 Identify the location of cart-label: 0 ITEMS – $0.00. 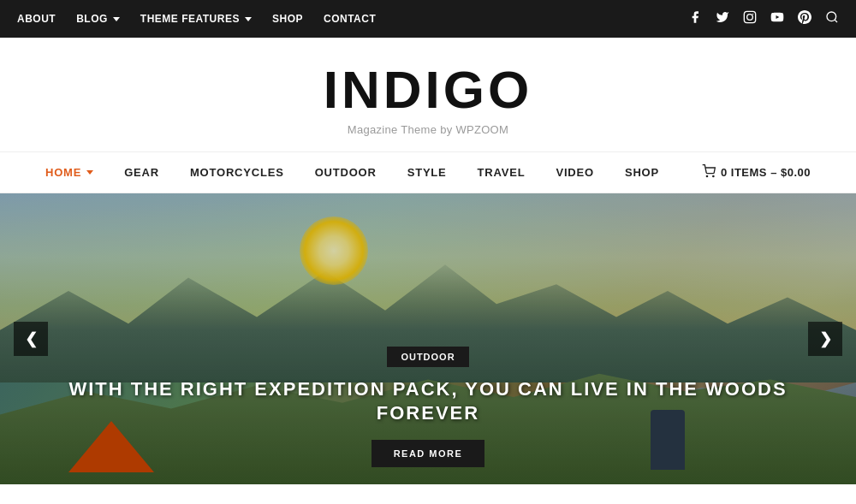
(765, 173).